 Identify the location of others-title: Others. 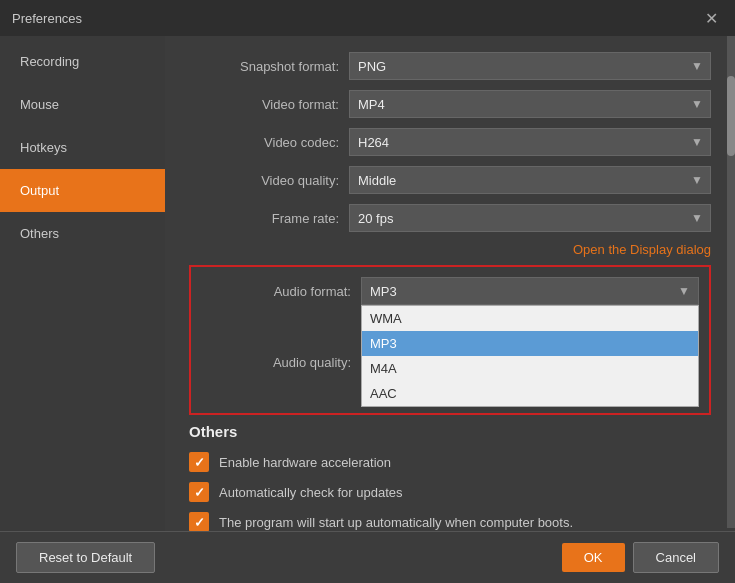
(450, 432).